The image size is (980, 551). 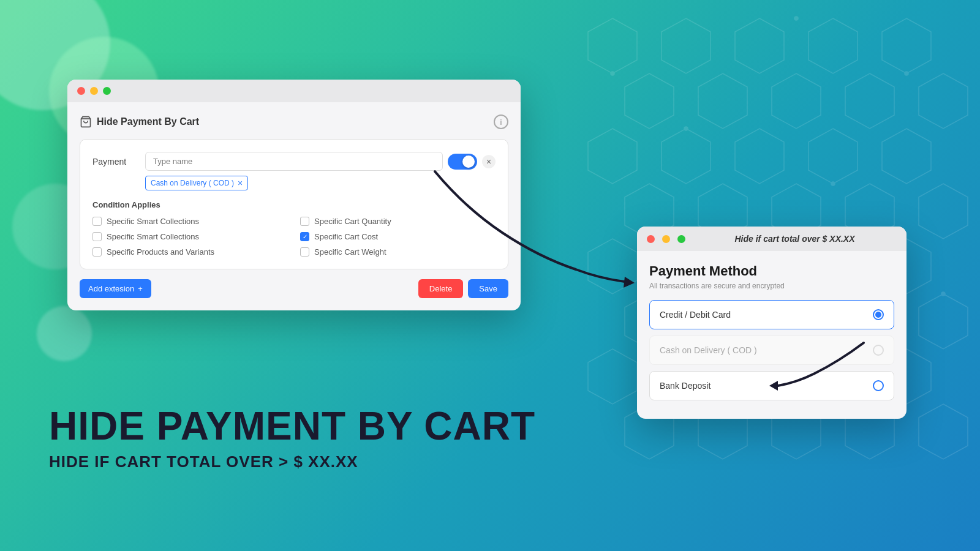 What do you see at coordinates (190, 236) in the screenshot?
I see `condition-item-smart-collections-2: Specific Smart Collections` at bounding box center [190, 236].